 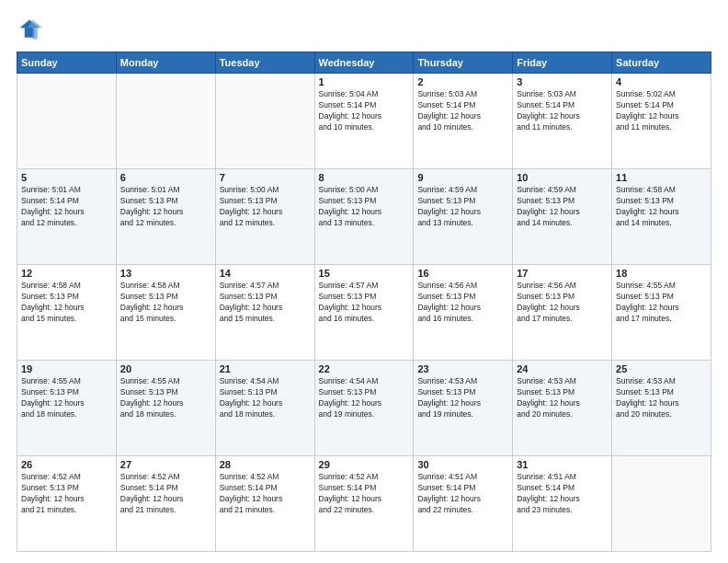 What do you see at coordinates (563, 273) in the screenshot?
I see `day-number: 17` at bounding box center [563, 273].